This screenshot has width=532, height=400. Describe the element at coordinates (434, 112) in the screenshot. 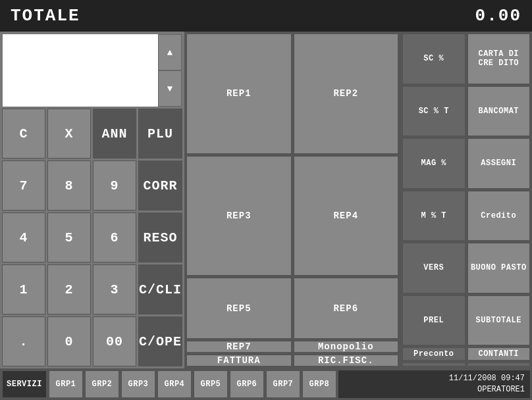

I see `sc-percent-t-button: SC % T` at that location.